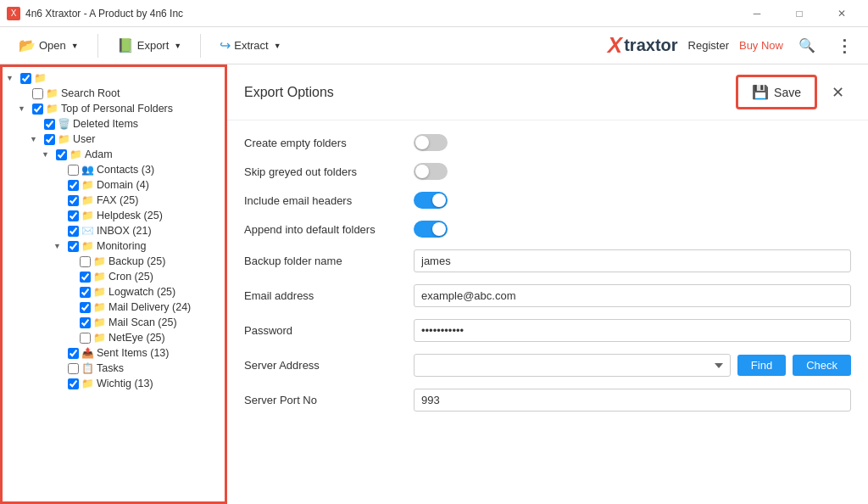 The height and width of the screenshot is (504, 868). What do you see at coordinates (114, 338) in the screenshot?
I see `tree-item-17: 📁NetEye (25)` at bounding box center [114, 338].